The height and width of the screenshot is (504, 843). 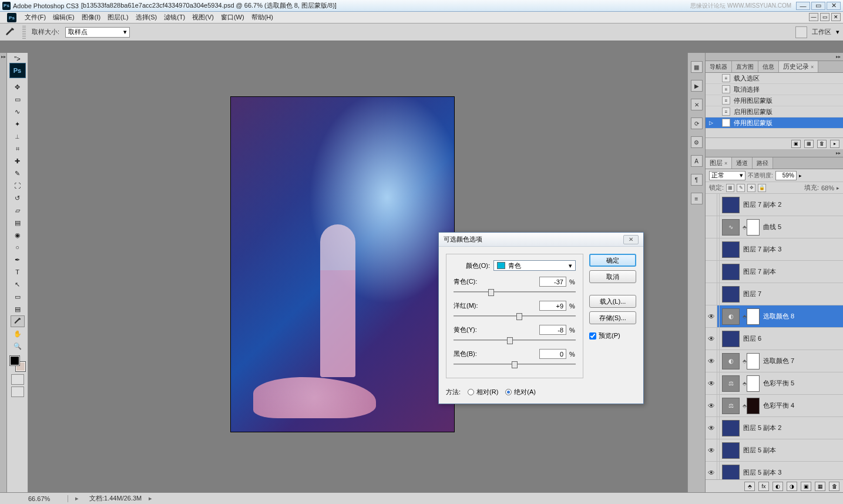 I want to click on load-button: 载入(L)..., so click(x=613, y=301).